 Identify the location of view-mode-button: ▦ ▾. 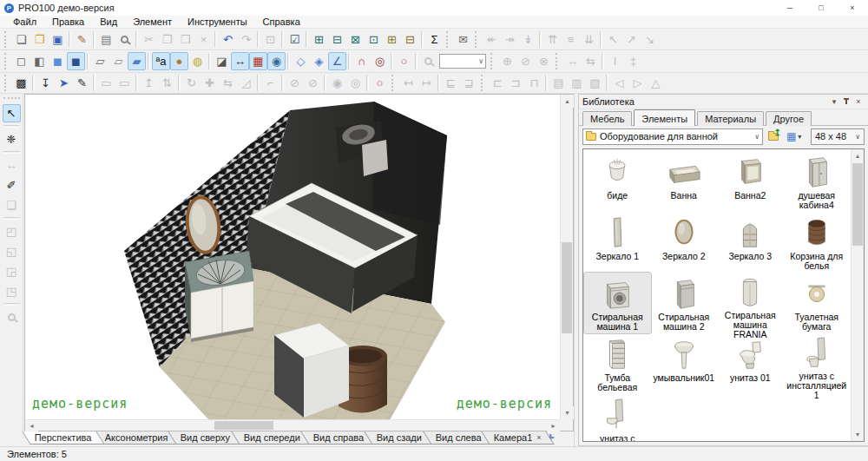
(793, 137).